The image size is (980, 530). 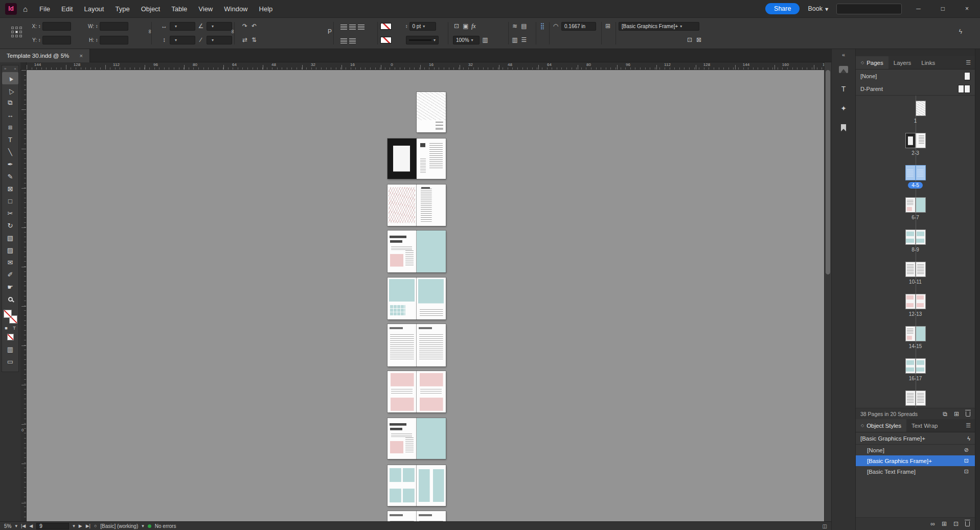 I want to click on menu-object: Object, so click(x=151, y=9).